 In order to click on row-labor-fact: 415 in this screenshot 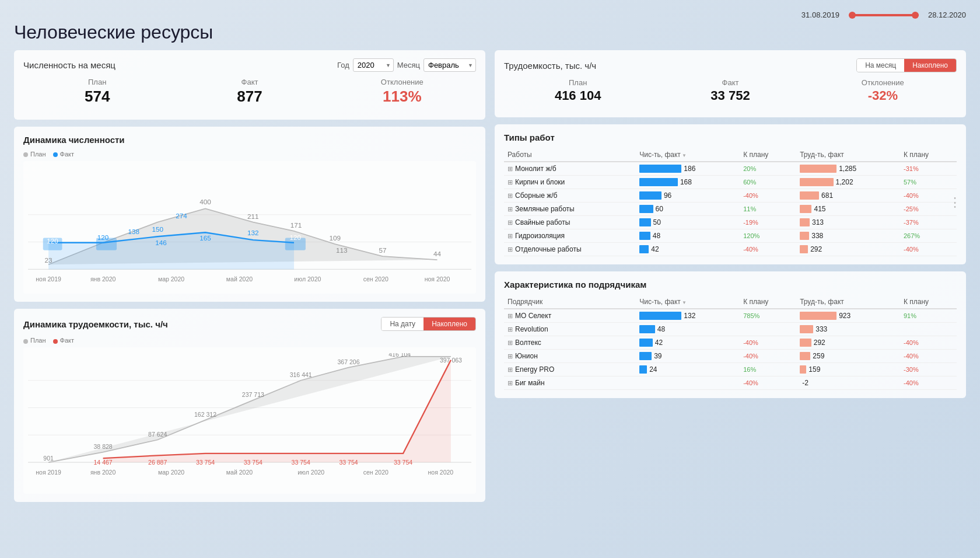, I will do `click(848, 209)`.